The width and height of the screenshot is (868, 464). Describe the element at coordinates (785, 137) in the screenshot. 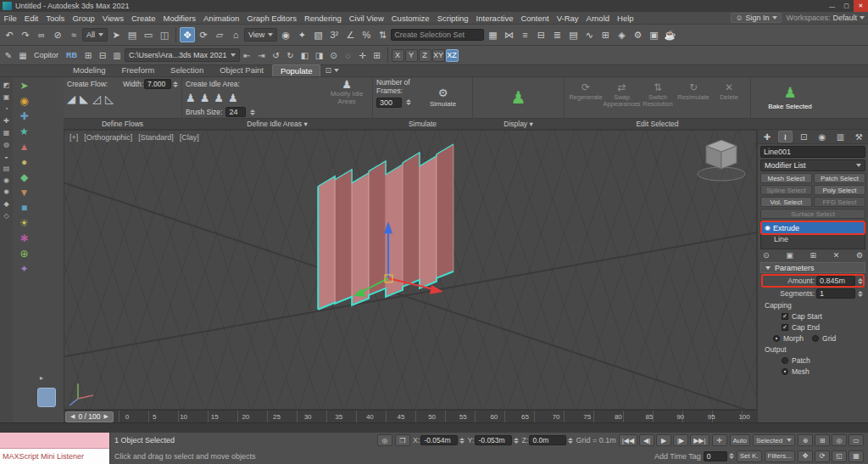

I see `modify-tab-icon: ≀` at that location.